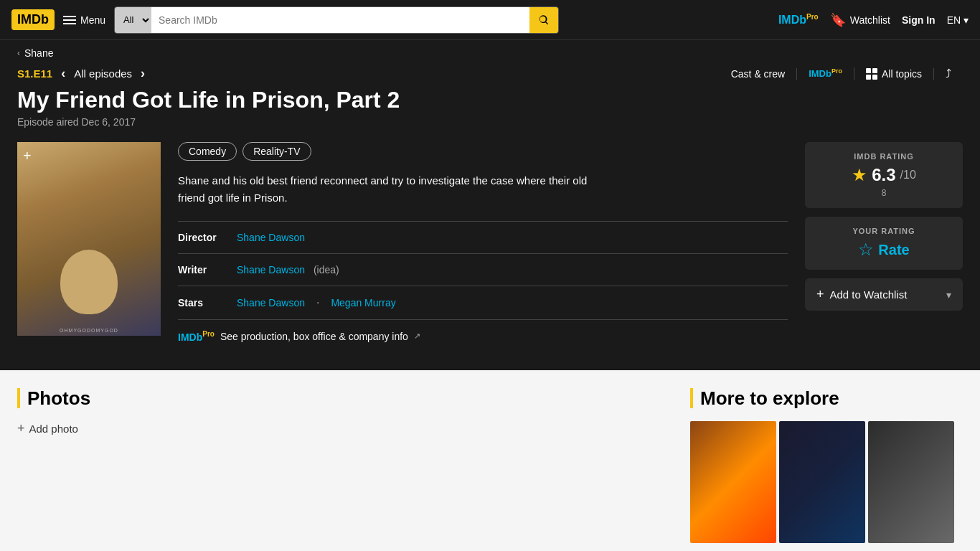 This screenshot has height=551, width=980. What do you see at coordinates (33, 20) in the screenshot?
I see `imdb-logo: IMDb` at bounding box center [33, 20].